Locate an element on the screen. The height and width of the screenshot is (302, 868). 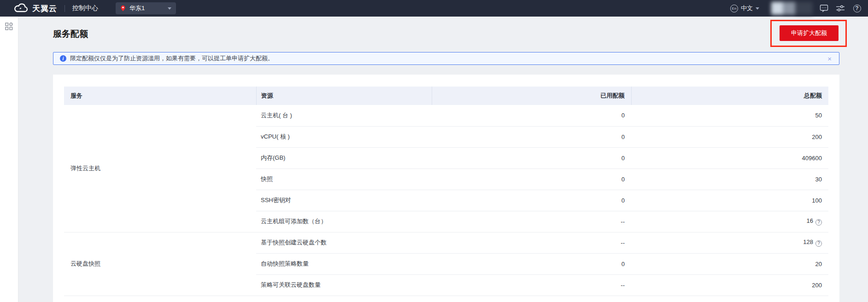
service-group-cell: 云硬盘快照 is located at coordinates (160, 264).